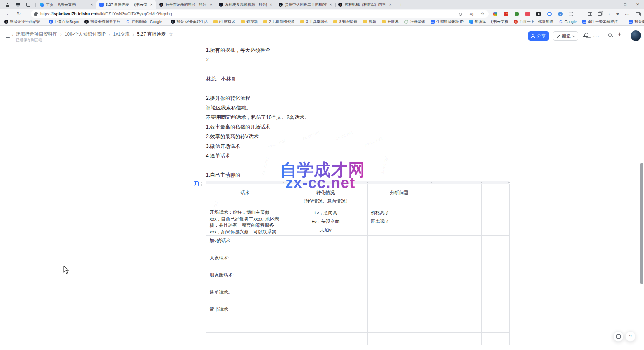  Describe the element at coordinates (186, 5) in the screenshot. I see `tab-douyin-1: ♪ 行舟在记录的抖音 - 抖音 ✕` at that location.